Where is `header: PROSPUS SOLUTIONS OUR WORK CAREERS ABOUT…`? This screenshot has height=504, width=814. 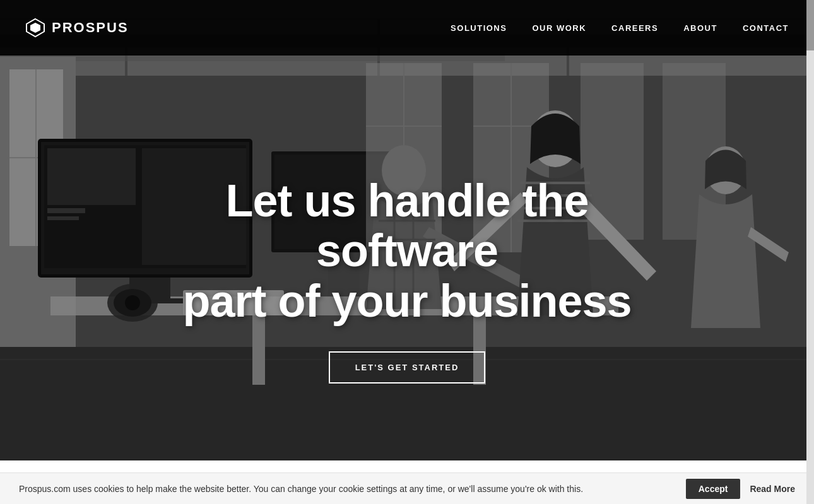 header: PROSPUS SOLUTIONS OUR WORK CAREERS ABOUT… is located at coordinates (407, 28).